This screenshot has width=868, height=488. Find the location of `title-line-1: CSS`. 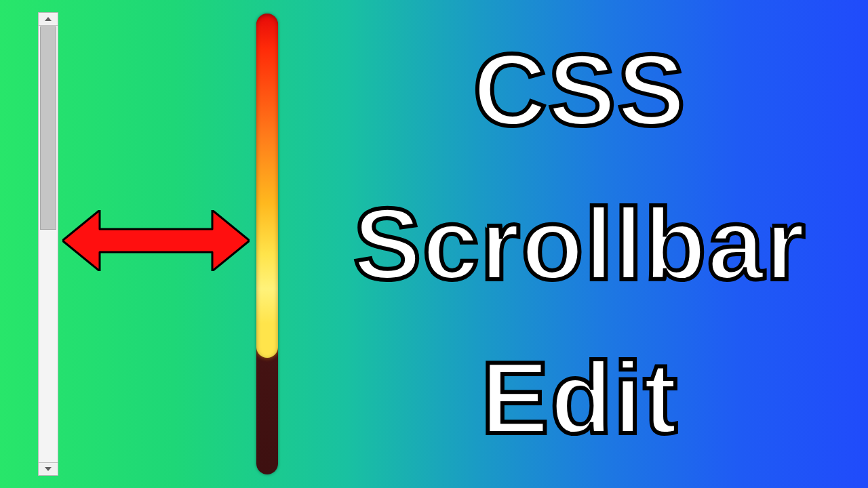

title-line-1: CSS is located at coordinates (580, 90).